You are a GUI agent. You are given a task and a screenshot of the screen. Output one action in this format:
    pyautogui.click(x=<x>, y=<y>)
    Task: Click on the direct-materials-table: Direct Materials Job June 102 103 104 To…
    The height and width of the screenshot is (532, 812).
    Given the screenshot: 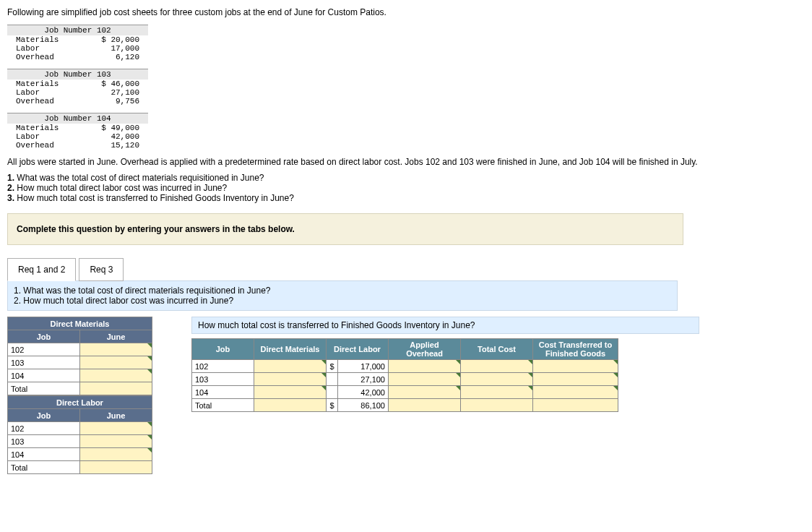 What is the action you would take?
    pyautogui.click(x=79, y=356)
    